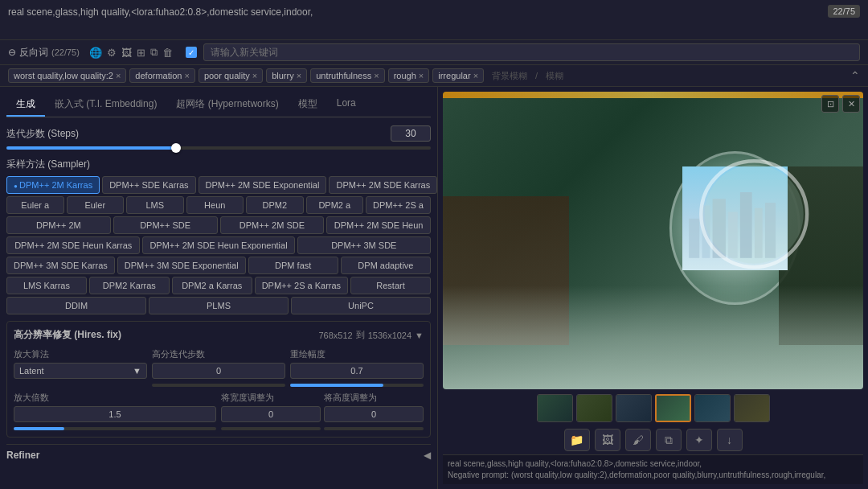 The height and width of the screenshot is (489, 868). I want to click on tag-close-deformation: ×, so click(186, 76).